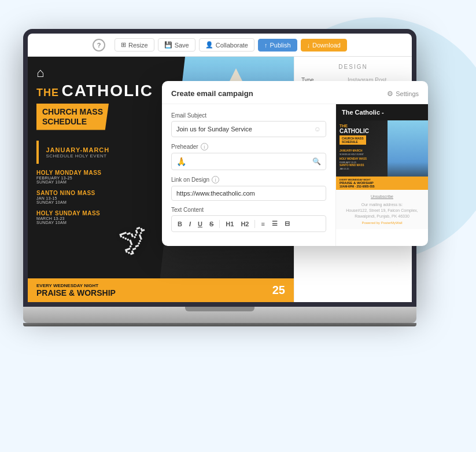 The height and width of the screenshot is (452, 476). What do you see at coordinates (47, 93) in the screenshot?
I see `flyer-title-the: THE` at bounding box center [47, 93].